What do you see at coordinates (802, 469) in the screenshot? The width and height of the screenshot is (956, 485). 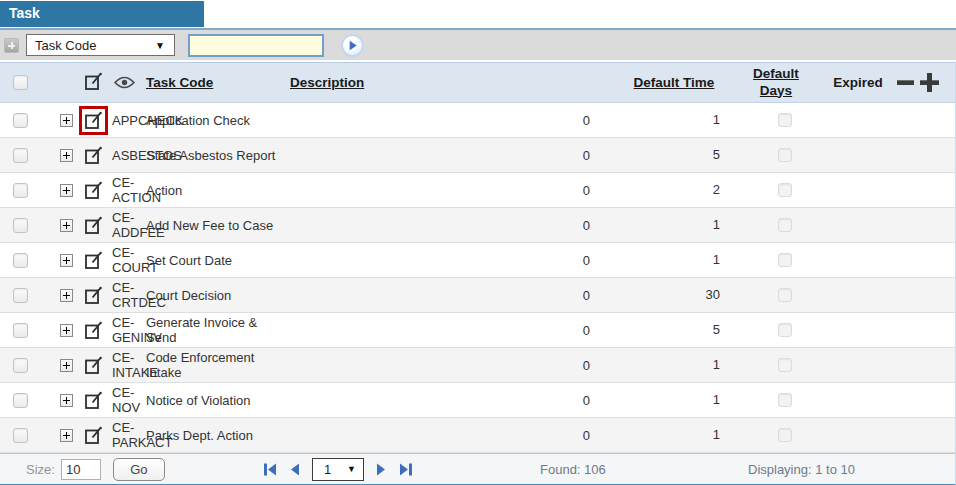 I see `displaying-range: Displaying: 1 to 10` at bounding box center [802, 469].